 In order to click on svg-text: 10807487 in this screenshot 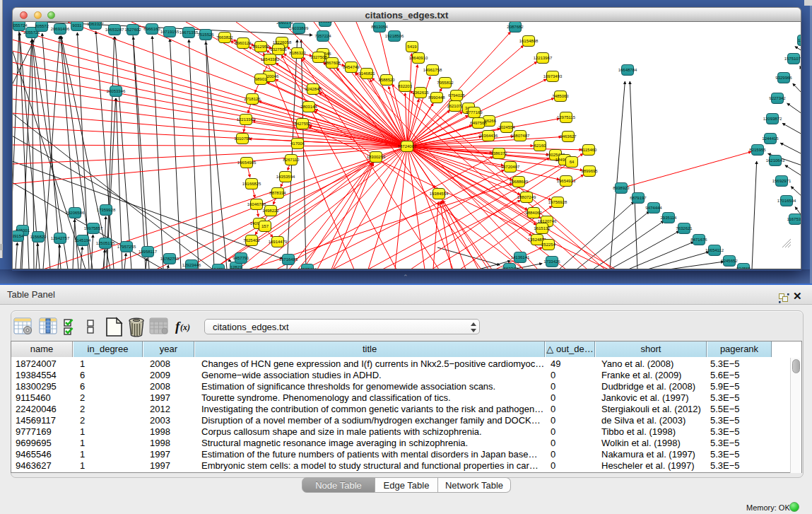, I will do `click(520, 136)`.